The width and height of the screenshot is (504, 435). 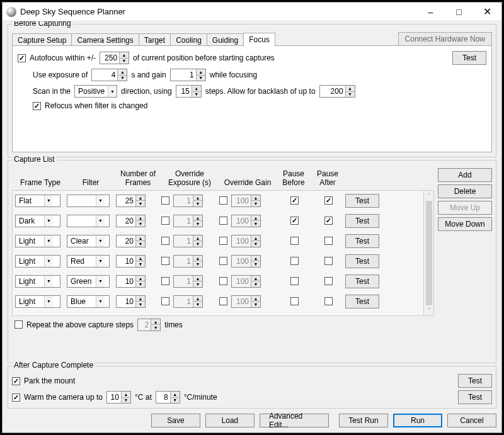 I want to click on add-button: Add, so click(x=465, y=175).